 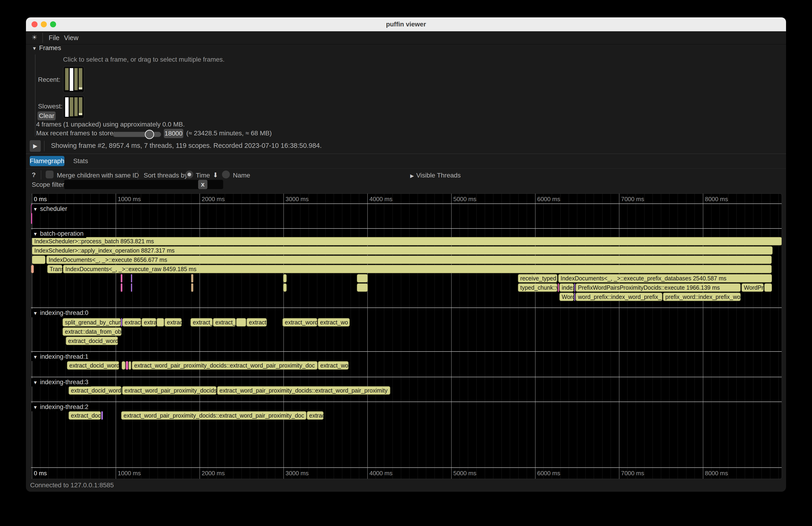 What do you see at coordinates (47, 161) in the screenshot?
I see `tab-flamegraph: Flamegraph` at bounding box center [47, 161].